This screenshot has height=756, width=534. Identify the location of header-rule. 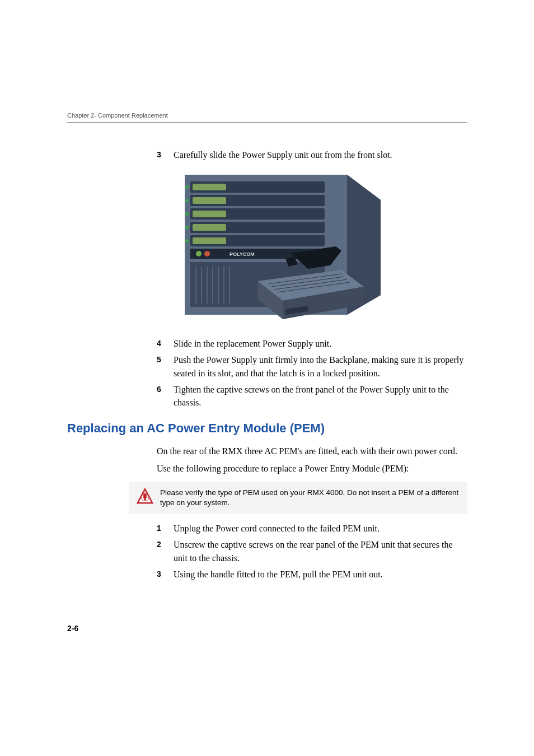
(267, 122).